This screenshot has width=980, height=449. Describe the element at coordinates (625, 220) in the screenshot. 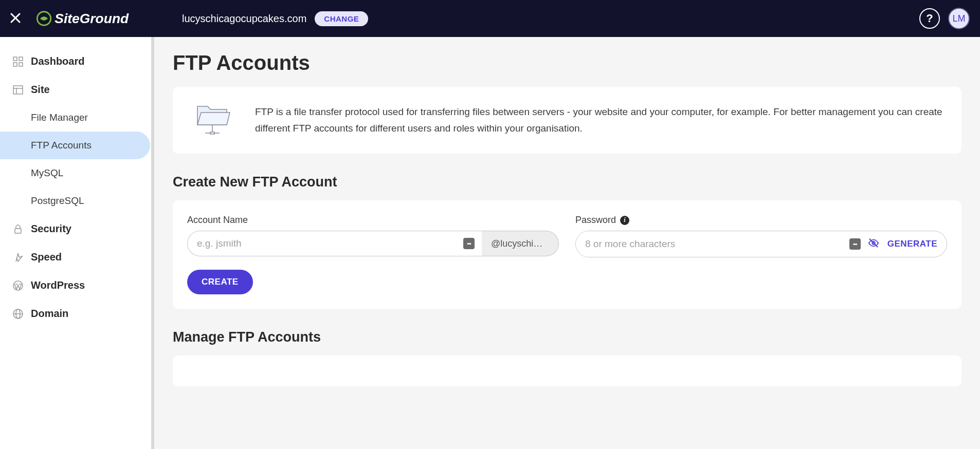

I see `password-info-icon: i` at that location.